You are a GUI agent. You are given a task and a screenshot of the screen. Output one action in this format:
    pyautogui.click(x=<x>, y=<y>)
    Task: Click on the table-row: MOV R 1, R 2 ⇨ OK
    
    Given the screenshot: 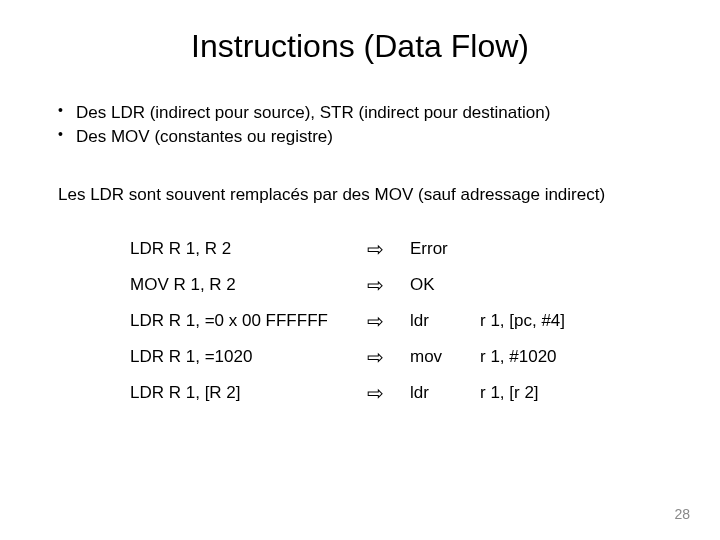 What is the action you would take?
    pyautogui.click(x=410, y=285)
    